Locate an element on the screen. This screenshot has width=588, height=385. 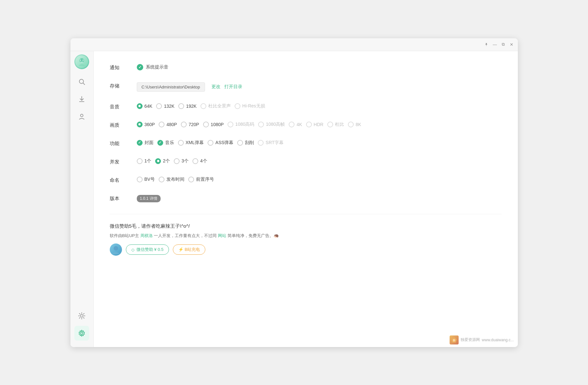
close-button: ✕ is located at coordinates (512, 44).